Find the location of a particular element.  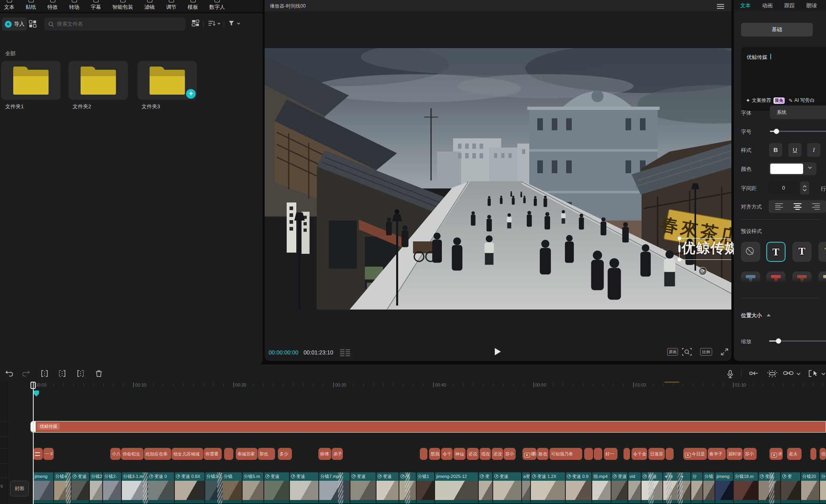

inspector-tab-2: 跟踪 is located at coordinates (790, 6).